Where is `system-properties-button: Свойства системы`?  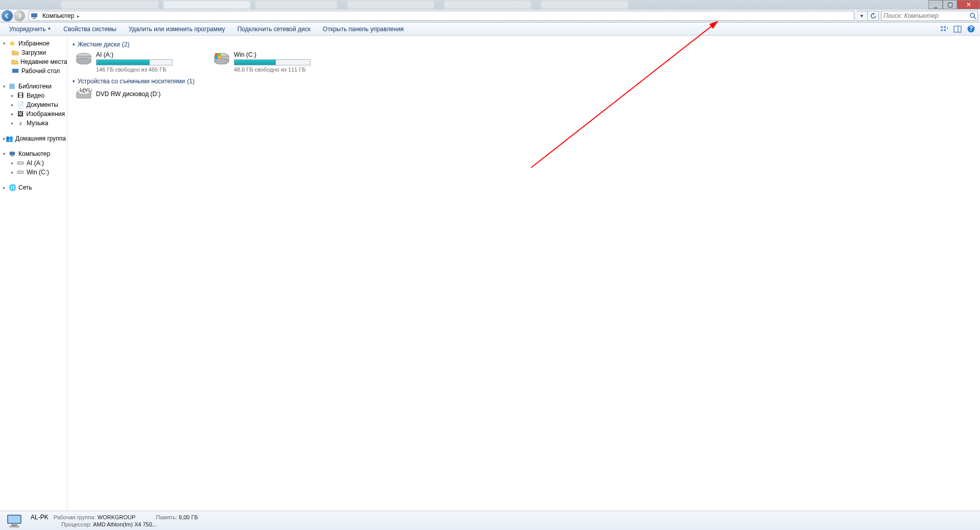
system-properties-button: Свойства системы is located at coordinates (90, 29).